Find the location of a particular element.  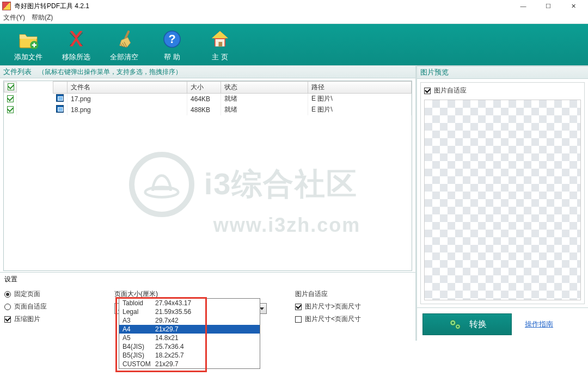

convert-label: 转换 is located at coordinates (478, 324).